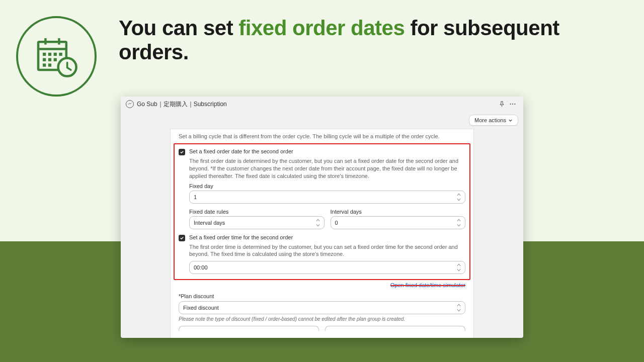 The height and width of the screenshot is (362, 644). What do you see at coordinates (327, 251) in the screenshot?
I see `fixed-time-description: The first order time is determined by th…` at bounding box center [327, 251].